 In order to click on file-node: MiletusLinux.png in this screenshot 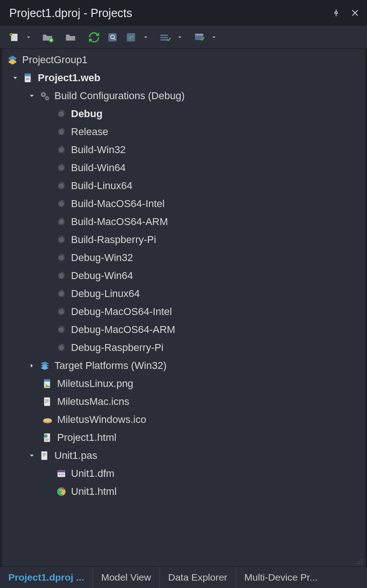, I will do `click(184, 384)`.